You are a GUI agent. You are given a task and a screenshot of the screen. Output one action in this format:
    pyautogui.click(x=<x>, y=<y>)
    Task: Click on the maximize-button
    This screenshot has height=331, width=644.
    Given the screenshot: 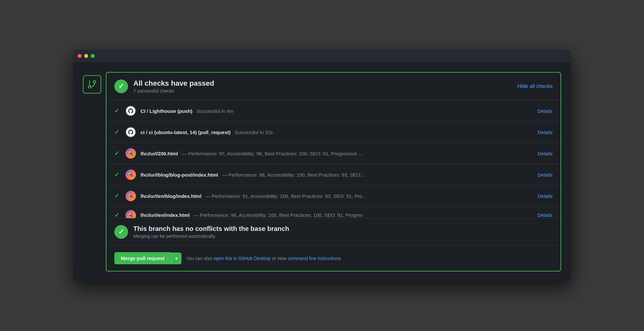 What is the action you would take?
    pyautogui.click(x=93, y=56)
    